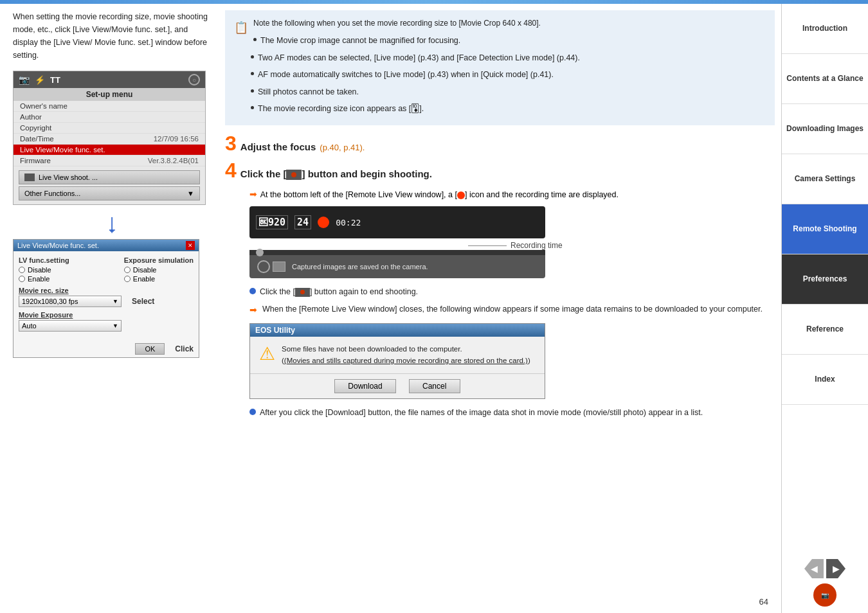 This screenshot has width=868, height=613. Describe the element at coordinates (397, 386) in the screenshot. I see `eos-buttons: Download Cancel` at that location.